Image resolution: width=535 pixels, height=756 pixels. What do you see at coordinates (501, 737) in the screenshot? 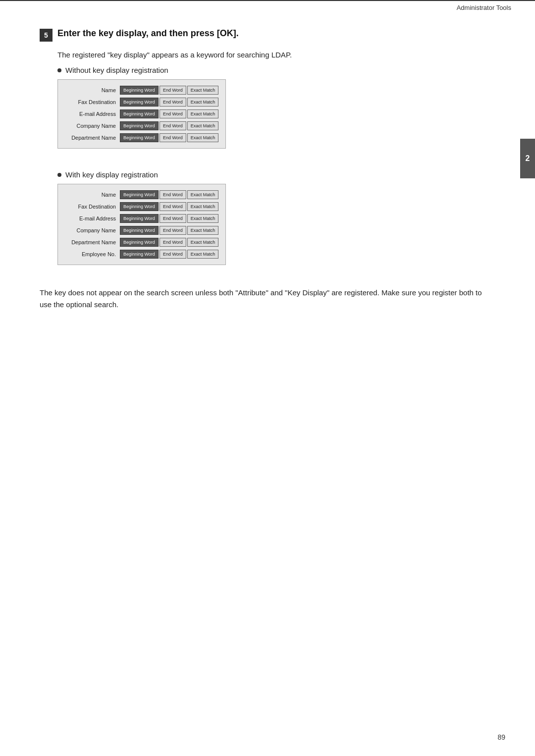
I see `page-number: 89` at bounding box center [501, 737].